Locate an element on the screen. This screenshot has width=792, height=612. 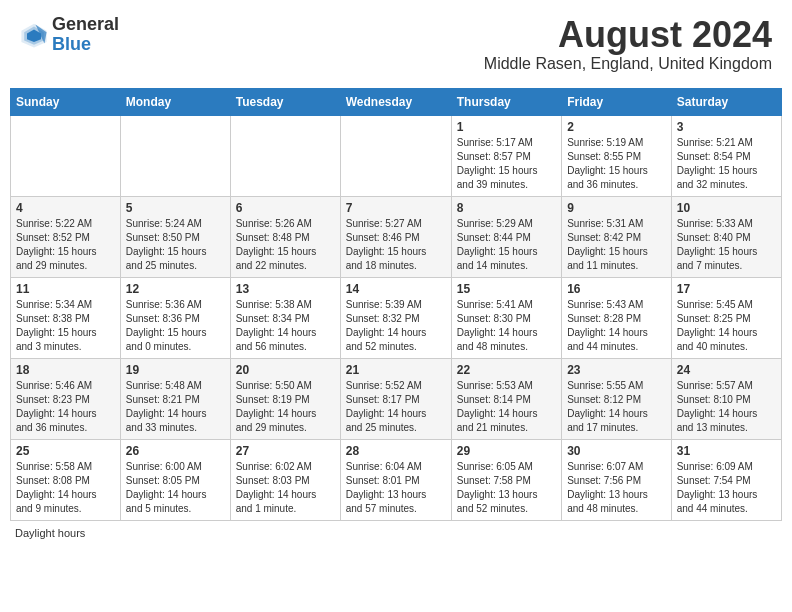
day-number: 10 is located at coordinates (726, 208).